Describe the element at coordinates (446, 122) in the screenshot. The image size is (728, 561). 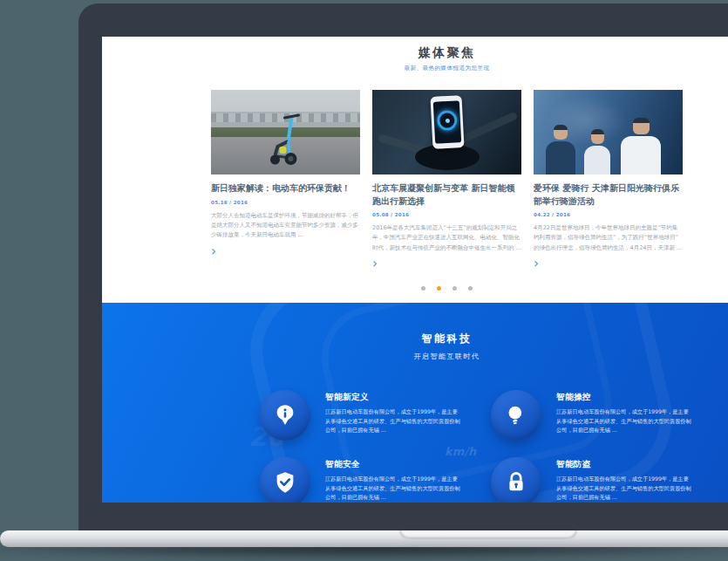
I see `smartphone-screen` at that location.